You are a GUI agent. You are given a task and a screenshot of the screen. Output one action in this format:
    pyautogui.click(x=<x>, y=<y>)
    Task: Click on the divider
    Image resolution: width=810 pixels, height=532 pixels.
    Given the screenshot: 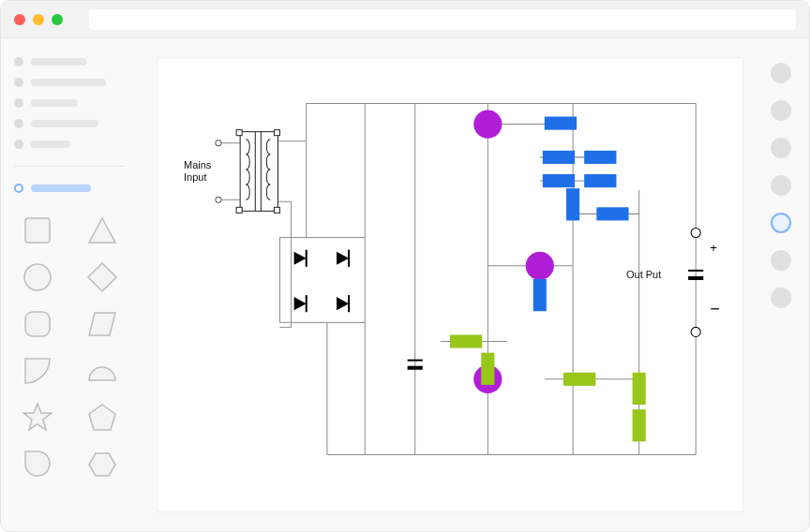 What is the action you would take?
    pyautogui.click(x=69, y=167)
    